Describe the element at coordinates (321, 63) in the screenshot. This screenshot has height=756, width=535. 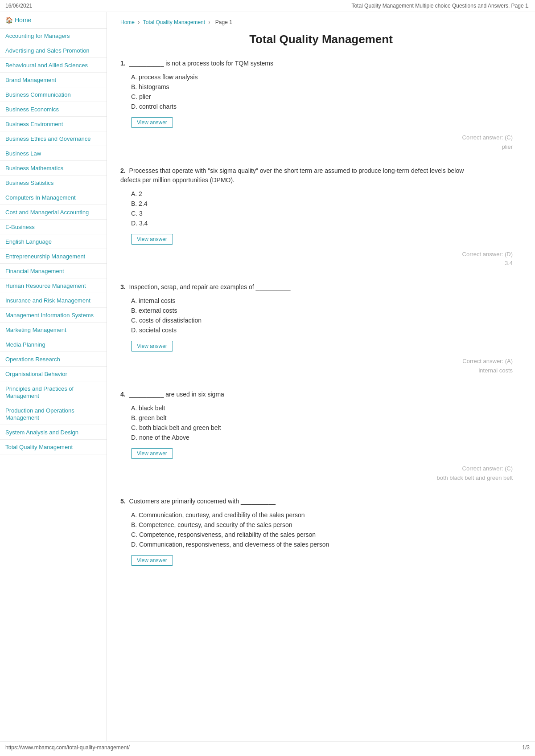
I see `question-text-1: 1. __________ is not a process tools for…` at that location.